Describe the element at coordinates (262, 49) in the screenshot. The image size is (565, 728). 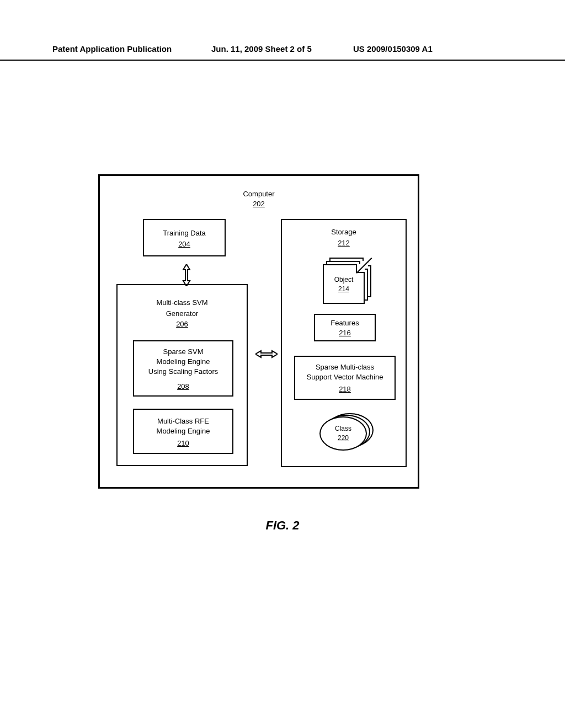
I see `header-mid-text: Jun. 11, 2009 Sheet 2 of 5` at that location.